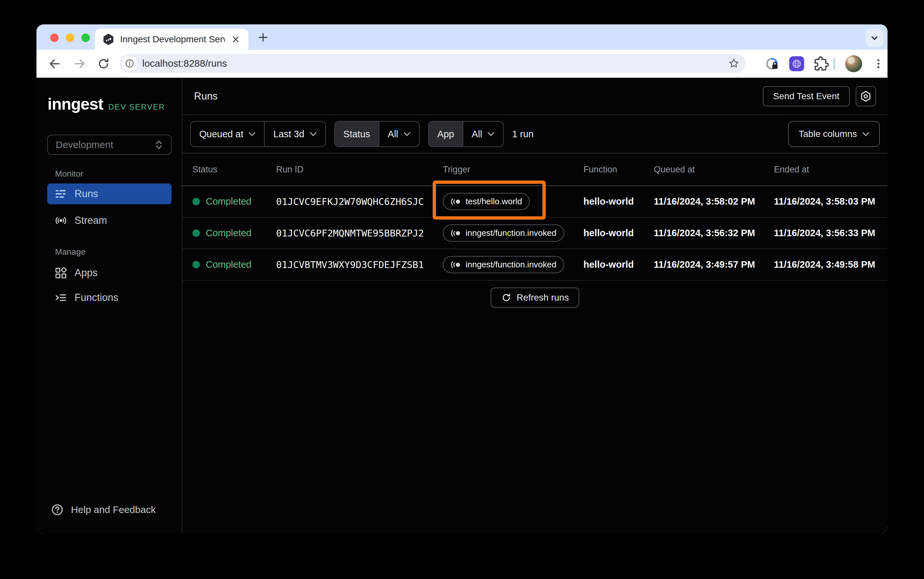 The width and height of the screenshot is (924, 579). What do you see at coordinates (535, 298) in the screenshot?
I see `refresh-runs-button: Refresh runs` at bounding box center [535, 298].